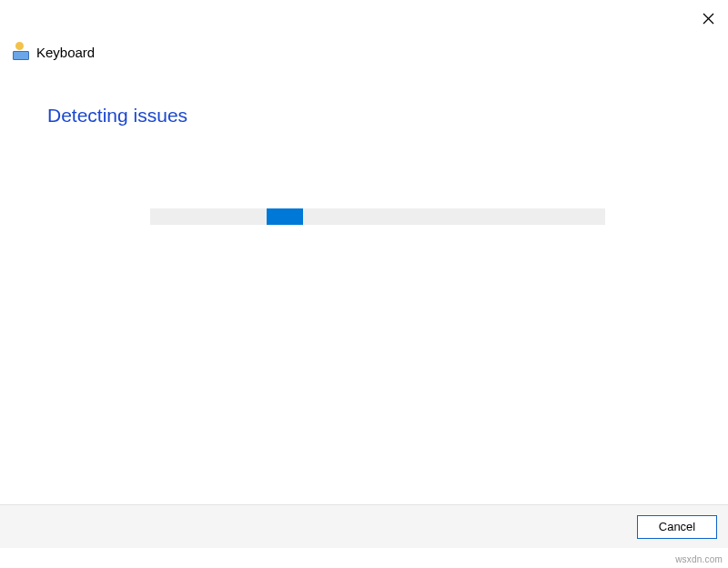 This screenshot has width=728, height=568. I want to click on watermark-text: wsxdn.com, so click(699, 559).